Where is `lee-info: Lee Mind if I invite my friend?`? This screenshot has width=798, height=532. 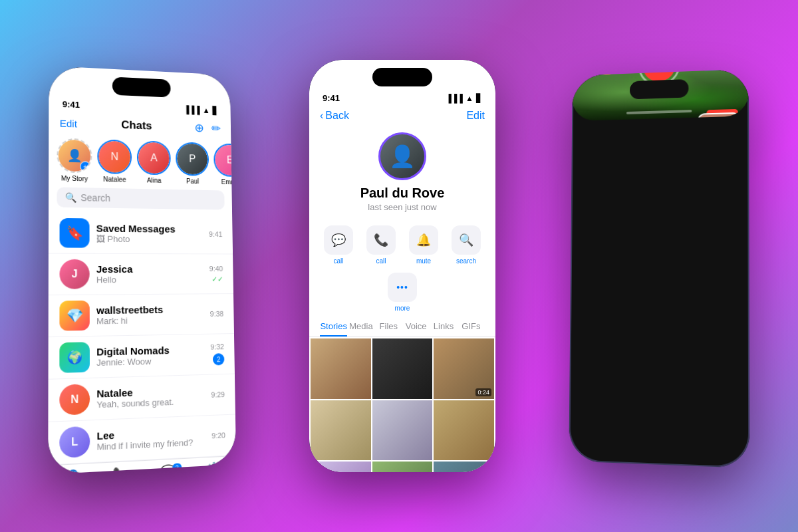 lee-info: Lee Mind if I invite my friend? is located at coordinates (152, 439).